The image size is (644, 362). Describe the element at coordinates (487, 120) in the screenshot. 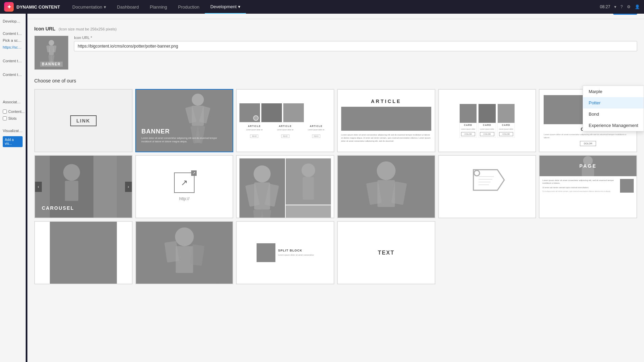

I see `icon-card-card-list: CARD Lorem ipsum dolor COLOR CARD Lorem …` at that location.